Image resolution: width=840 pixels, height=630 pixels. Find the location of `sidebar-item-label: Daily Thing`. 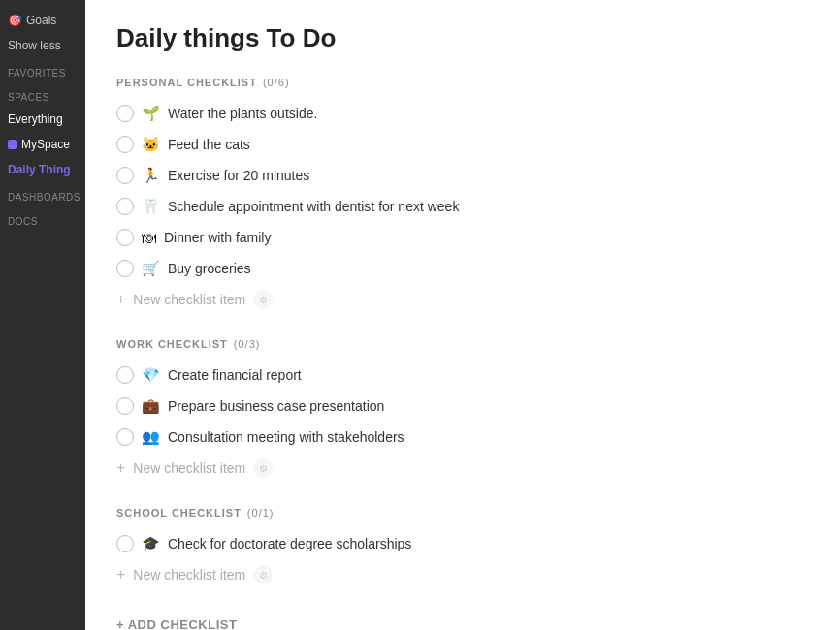

sidebar-item-label: Daily Thing is located at coordinates (39, 170).